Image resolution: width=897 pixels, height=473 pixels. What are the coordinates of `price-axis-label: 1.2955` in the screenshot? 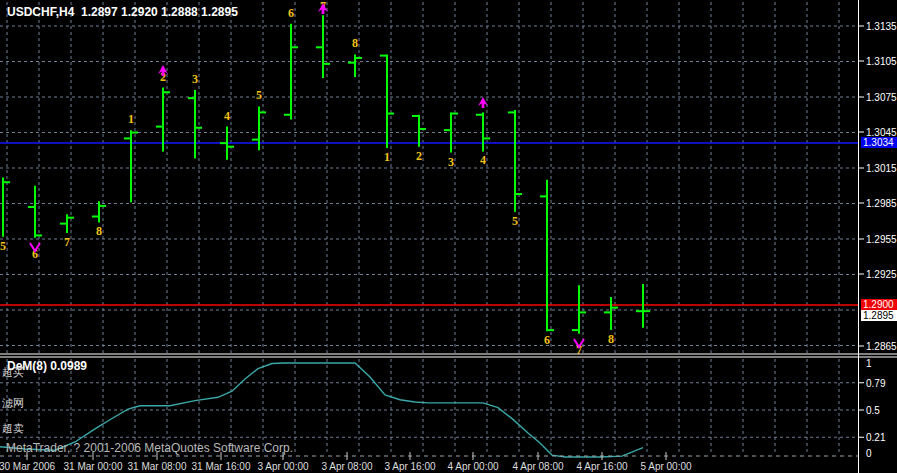 It's located at (882, 240).